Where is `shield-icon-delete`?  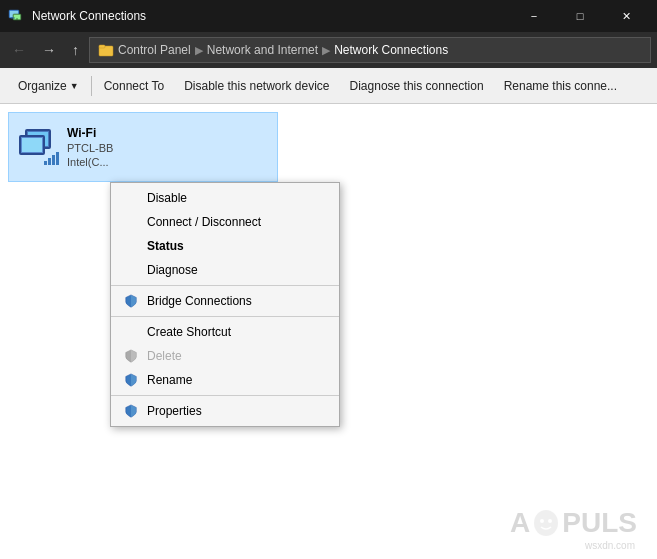 shield-icon-delete is located at coordinates (131, 356).